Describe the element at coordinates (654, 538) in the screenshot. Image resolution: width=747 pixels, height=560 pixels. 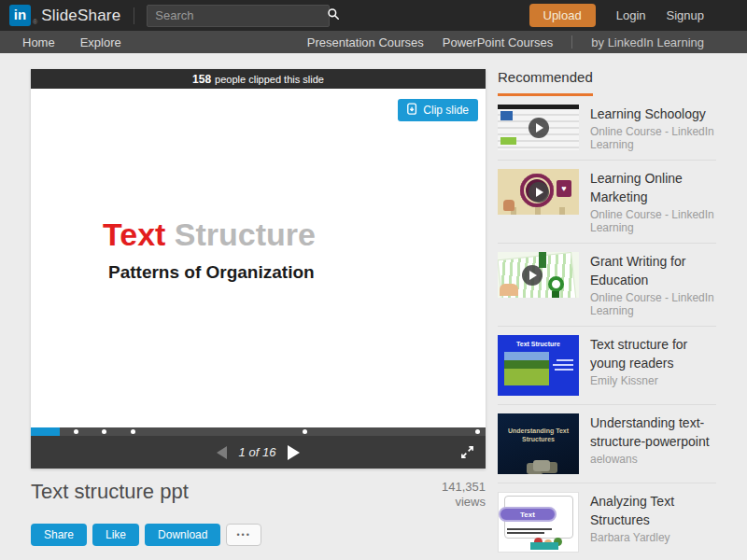
I see `item-subtitle: Barbara Yardley` at that location.